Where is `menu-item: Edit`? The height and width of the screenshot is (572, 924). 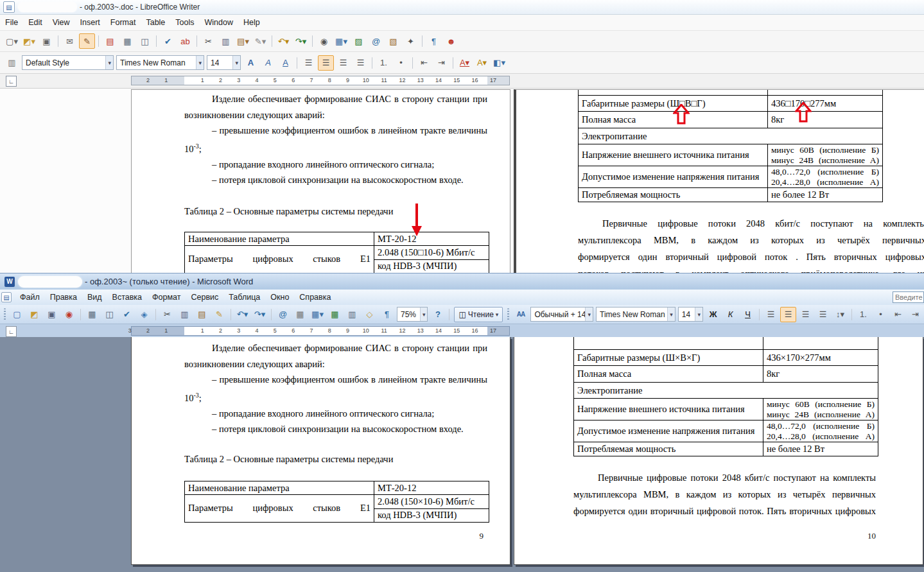 menu-item: Edit is located at coordinates (35, 22).